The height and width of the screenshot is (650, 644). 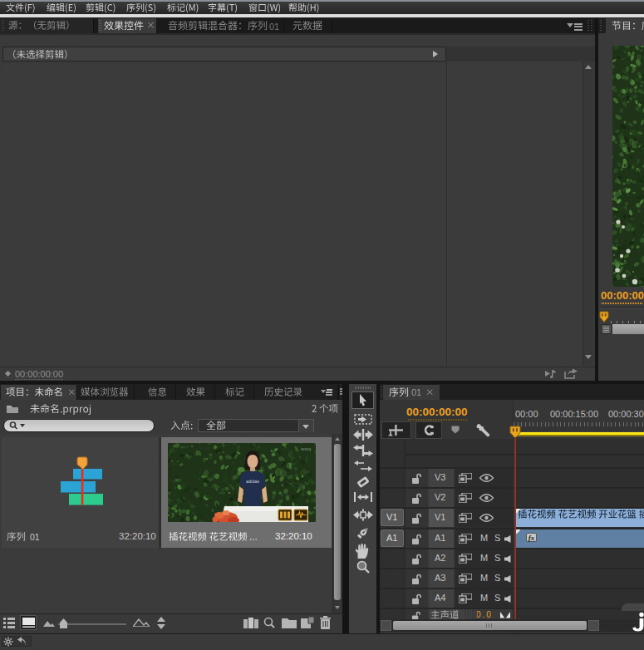 I want to click on svg-text: adidas, so click(x=253, y=481).